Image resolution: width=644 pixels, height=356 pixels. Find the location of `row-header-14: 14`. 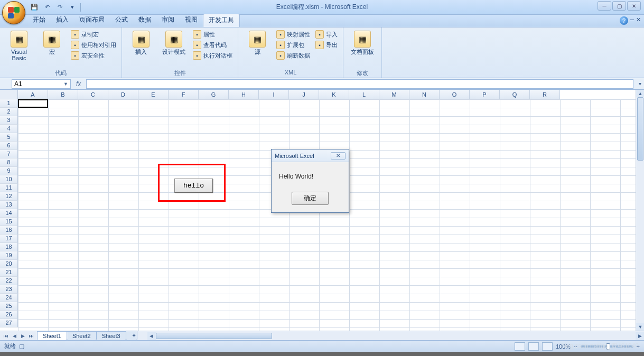

row-header-14: 14 is located at coordinates (9, 213).